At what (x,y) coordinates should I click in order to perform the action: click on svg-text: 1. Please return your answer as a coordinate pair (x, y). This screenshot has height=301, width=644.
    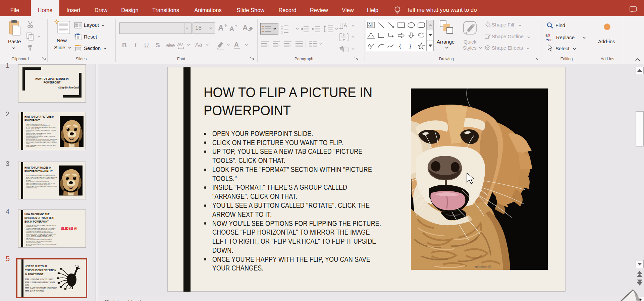
    Looking at the image, I should click on (282, 26).